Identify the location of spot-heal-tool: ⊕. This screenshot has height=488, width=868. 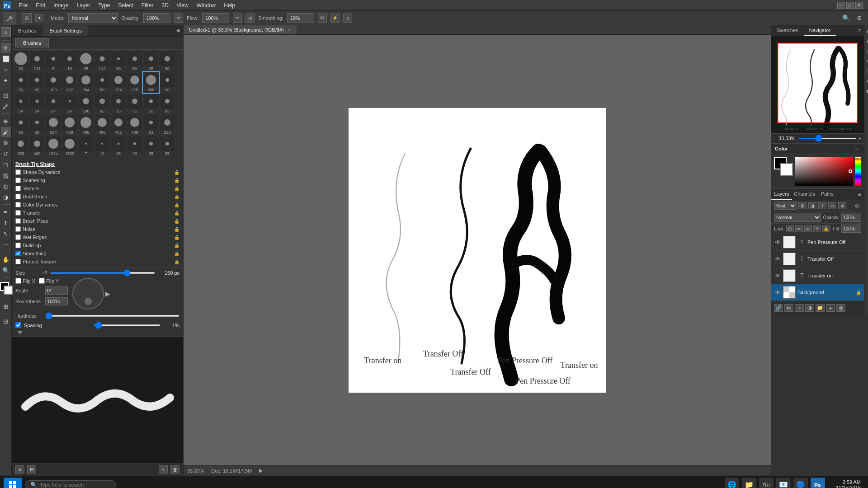
(6, 121).